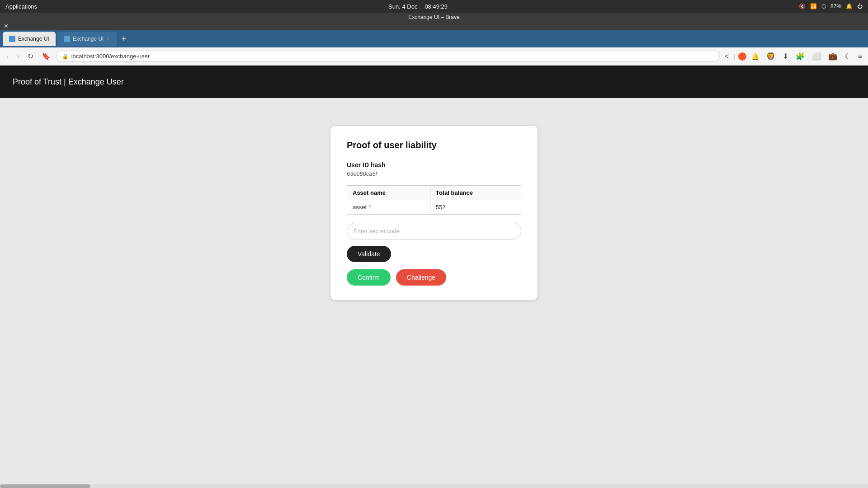  What do you see at coordinates (434, 82) in the screenshot?
I see `app-header: Proof of Trust | Exchange User` at bounding box center [434, 82].